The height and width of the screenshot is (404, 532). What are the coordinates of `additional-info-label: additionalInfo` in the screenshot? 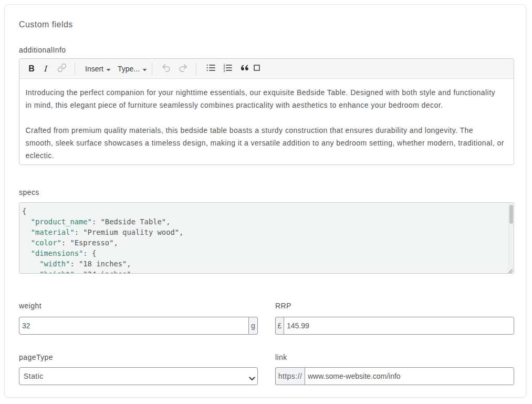 It's located at (266, 50).